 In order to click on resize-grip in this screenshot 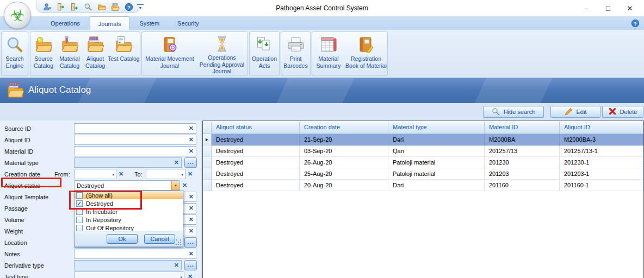, I will do `click(178, 242)`.